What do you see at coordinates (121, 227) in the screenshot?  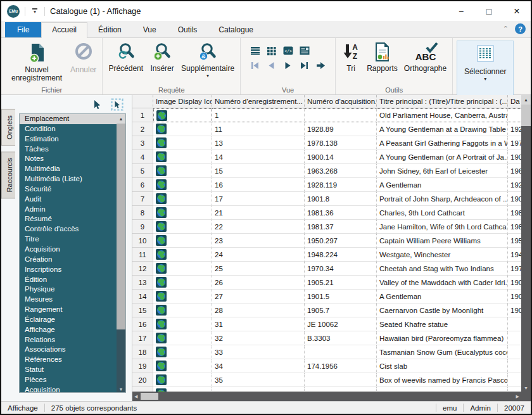 I see `scrollbar-thumb` at bounding box center [121, 227].